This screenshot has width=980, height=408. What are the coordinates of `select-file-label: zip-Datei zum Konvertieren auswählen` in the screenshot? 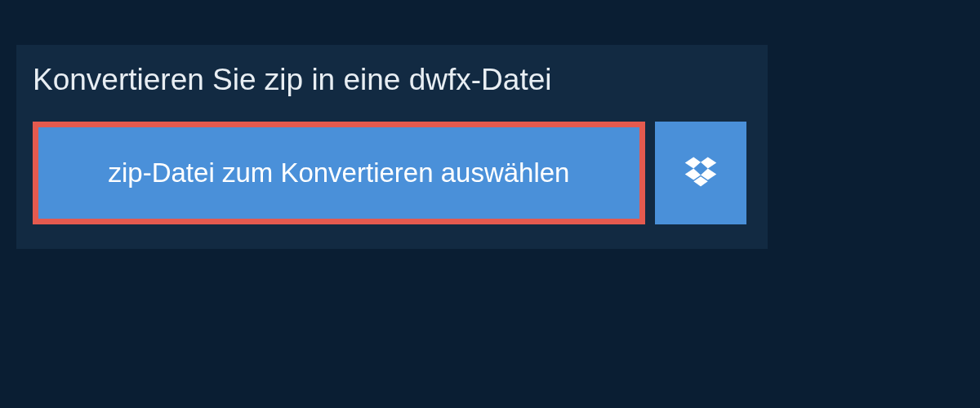 It's located at (340, 173).